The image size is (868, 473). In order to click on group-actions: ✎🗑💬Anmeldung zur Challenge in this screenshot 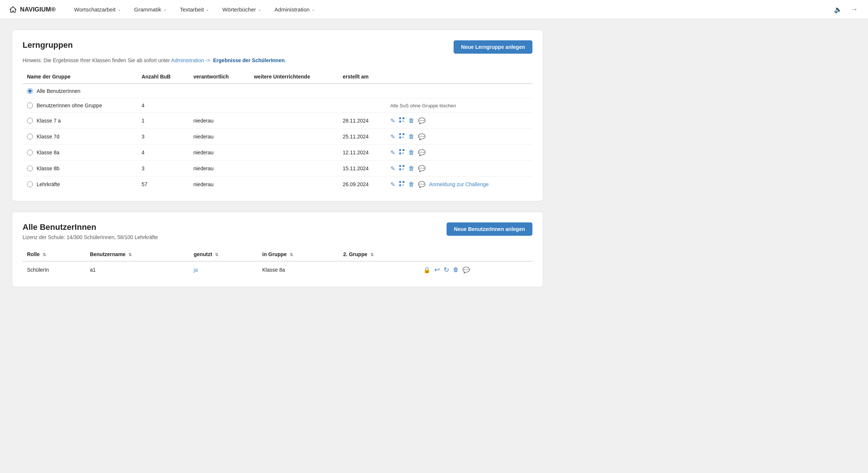, I will do `click(459, 184)`.